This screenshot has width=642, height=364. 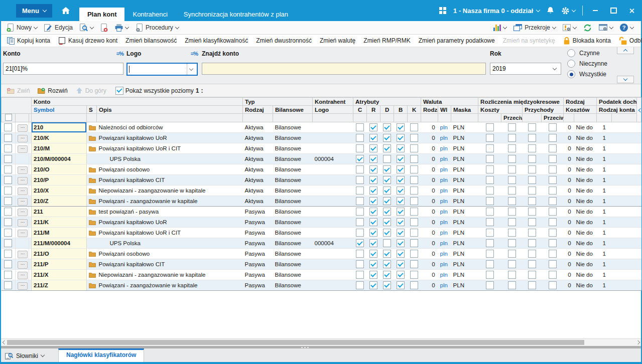 What do you see at coordinates (170, 180) in the screenshot?
I see `account-opis-cell: Powiązani kapitałowo CIT` at bounding box center [170, 180].